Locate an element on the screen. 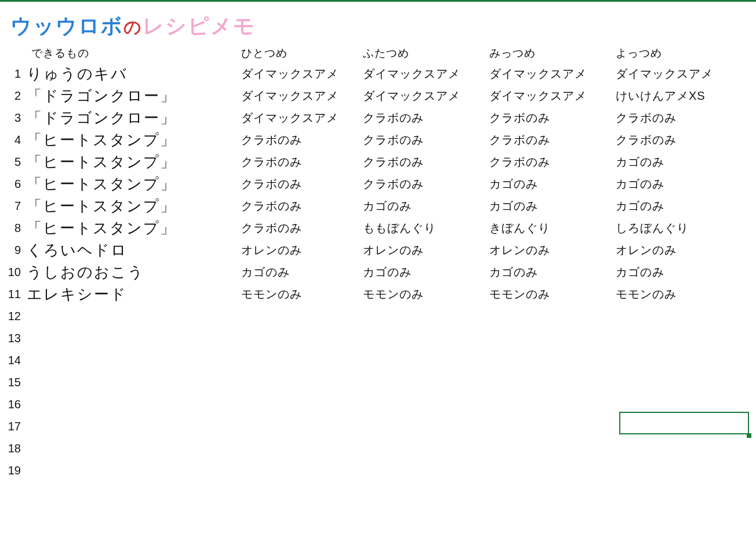  row-number: 9 is located at coordinates (13, 251).